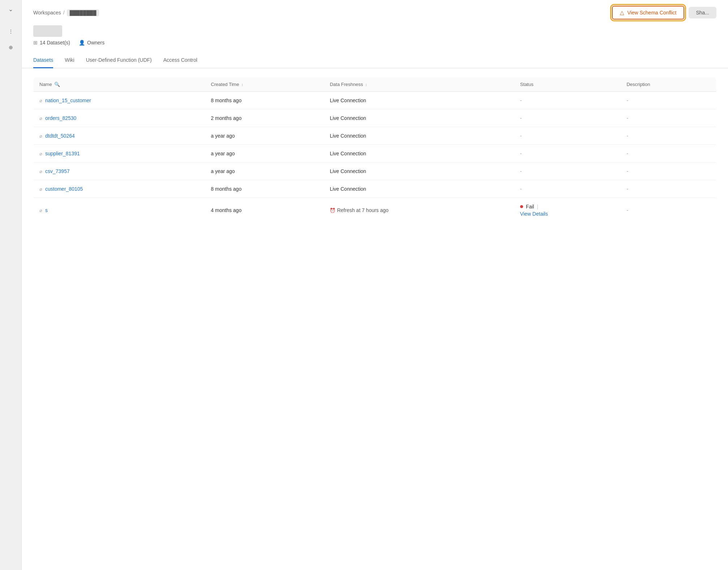  I want to click on dataset-name-cell: ⌀ nation_15_customer, so click(119, 100).